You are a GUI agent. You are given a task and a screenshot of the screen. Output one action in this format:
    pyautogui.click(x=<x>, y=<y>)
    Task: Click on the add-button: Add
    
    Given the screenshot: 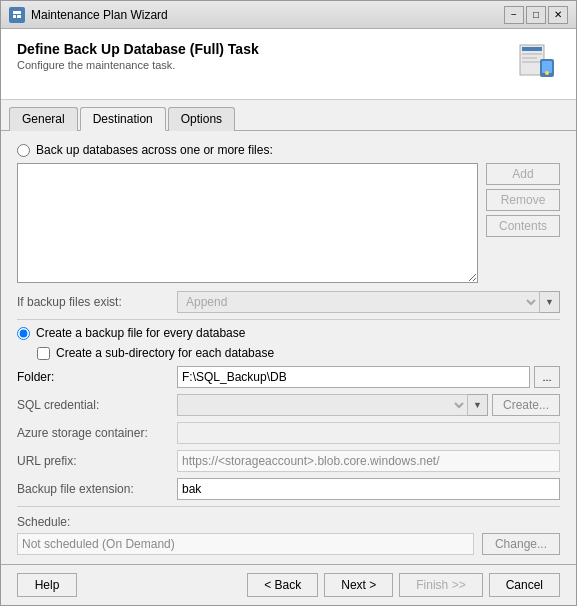 What is the action you would take?
    pyautogui.click(x=523, y=174)
    